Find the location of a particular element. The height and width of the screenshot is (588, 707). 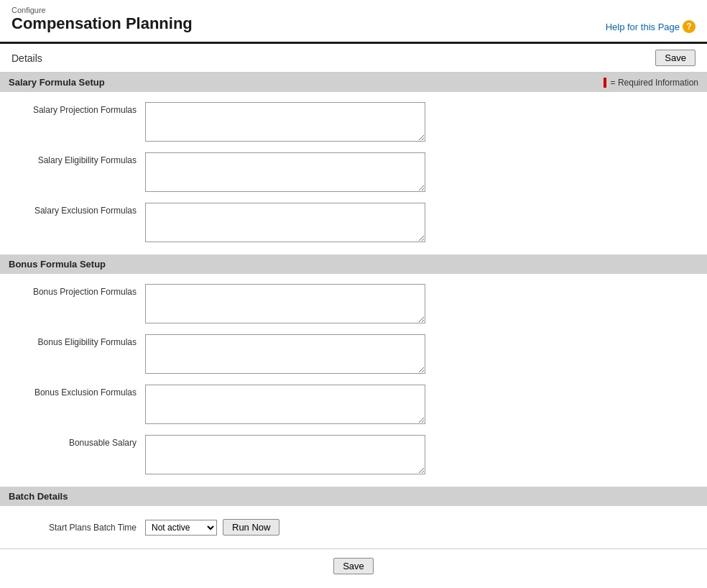

help-link-text: Help for this Page is located at coordinates (642, 27).